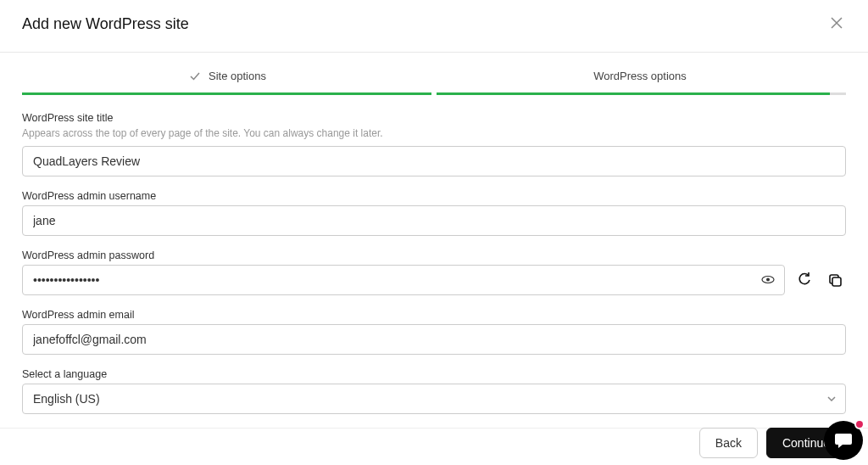 The height and width of the screenshot is (465, 868). What do you see at coordinates (768, 280) in the screenshot?
I see `eye-icon` at bounding box center [768, 280].